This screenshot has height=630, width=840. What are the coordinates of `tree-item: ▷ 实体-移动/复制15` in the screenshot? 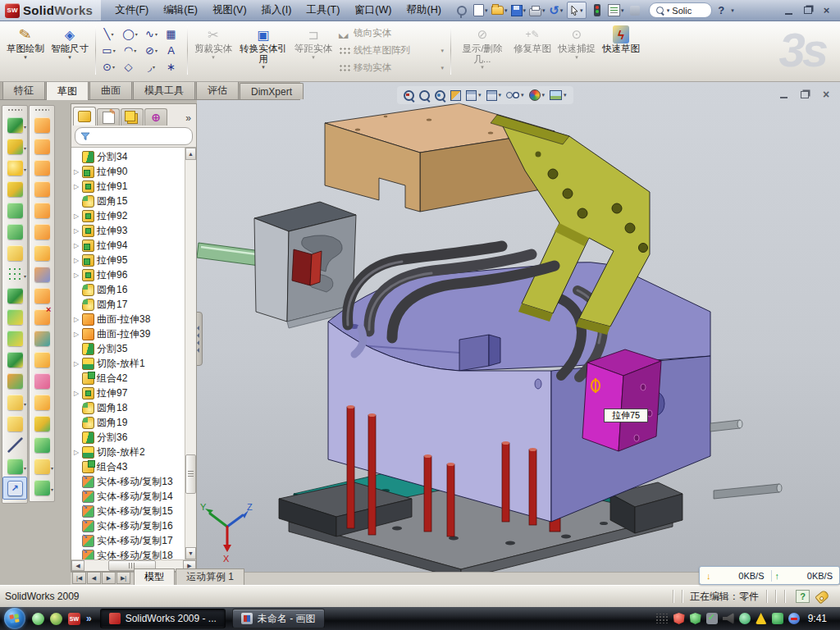 It's located at (129, 511).